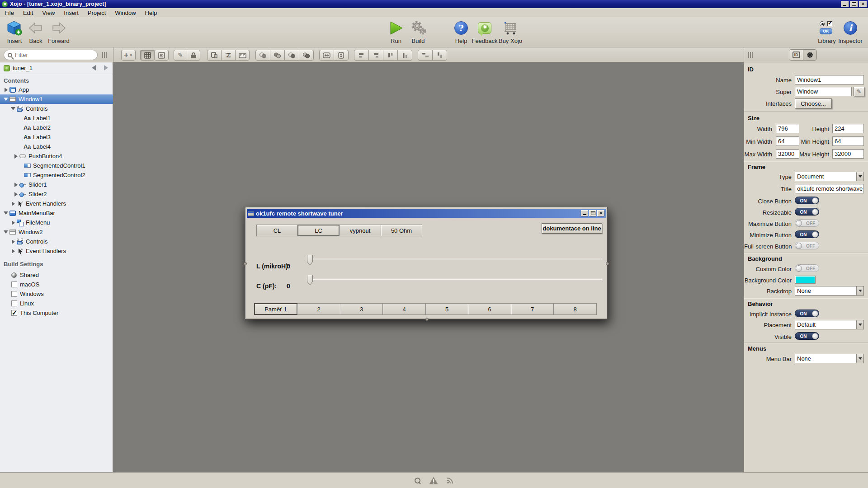 Image resolution: width=868 pixels, height=488 pixels. I want to click on minimize-button, so click(845, 4).